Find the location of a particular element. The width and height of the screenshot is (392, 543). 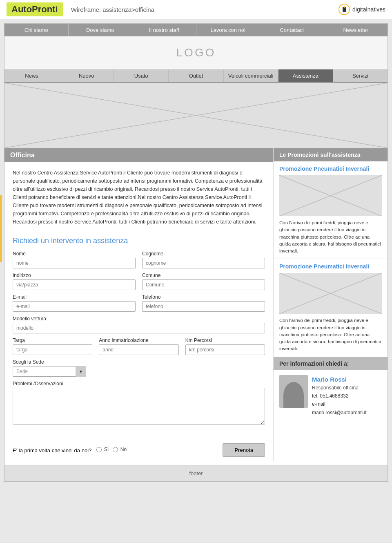

promo-2-placeholder-svg is located at coordinates (331, 293).